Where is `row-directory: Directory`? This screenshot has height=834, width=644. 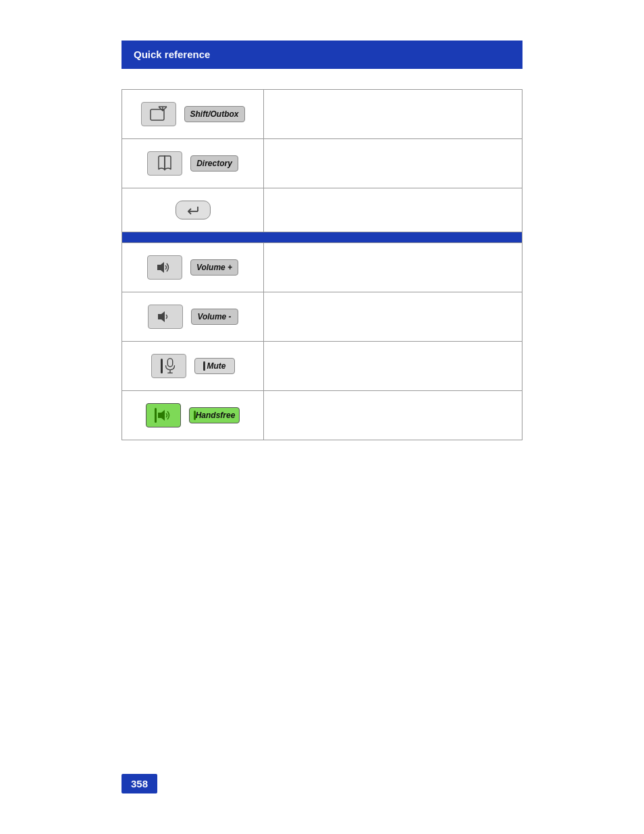
row-directory: Directory is located at coordinates (323, 163).